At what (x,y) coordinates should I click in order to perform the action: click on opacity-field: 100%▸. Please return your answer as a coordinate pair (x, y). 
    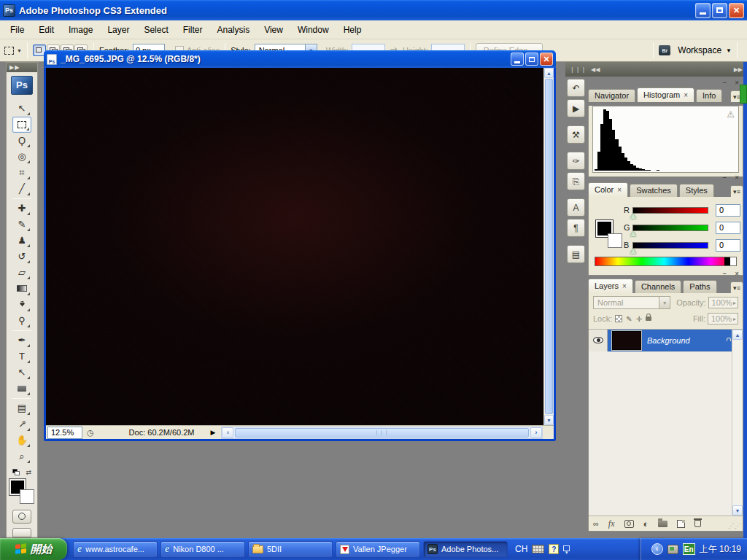
    Looking at the image, I should click on (724, 303).